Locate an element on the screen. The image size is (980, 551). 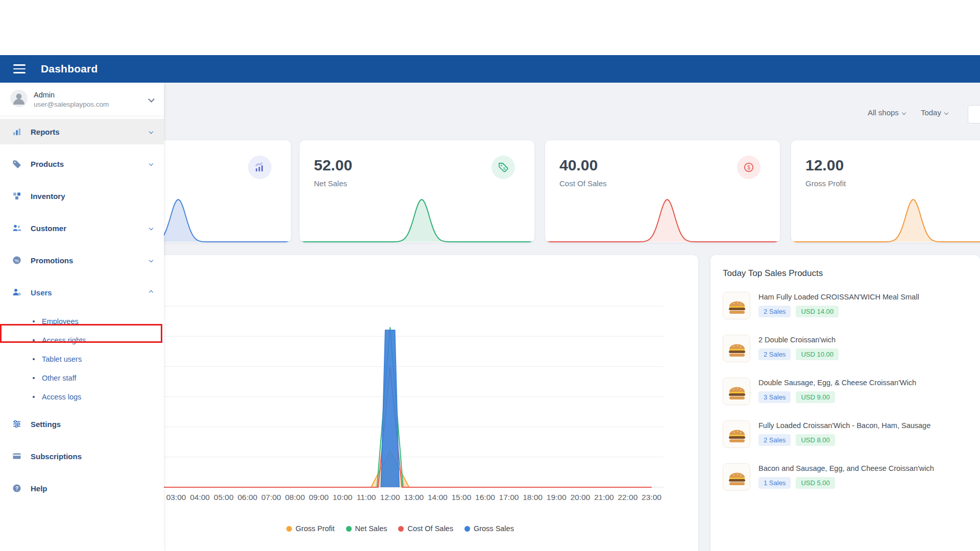
sidebar-item-users: Users is located at coordinates (82, 292).